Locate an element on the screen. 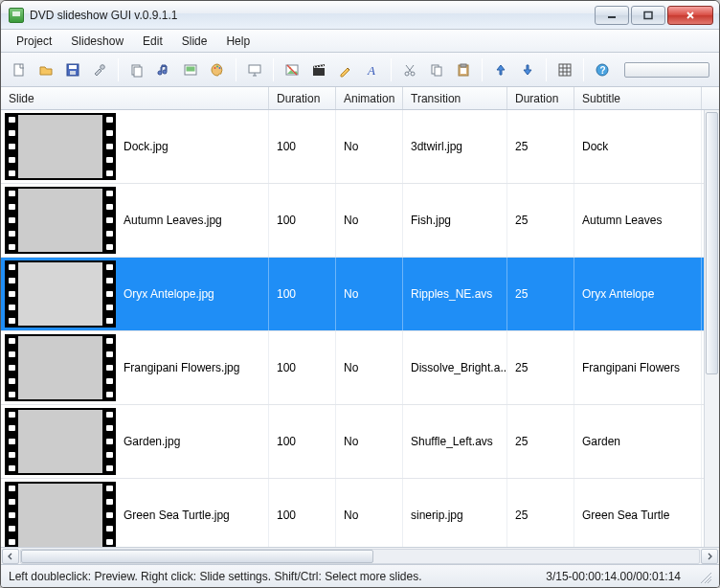 The width and height of the screenshot is (720, 588). header-duration2: Duration is located at coordinates (541, 98).